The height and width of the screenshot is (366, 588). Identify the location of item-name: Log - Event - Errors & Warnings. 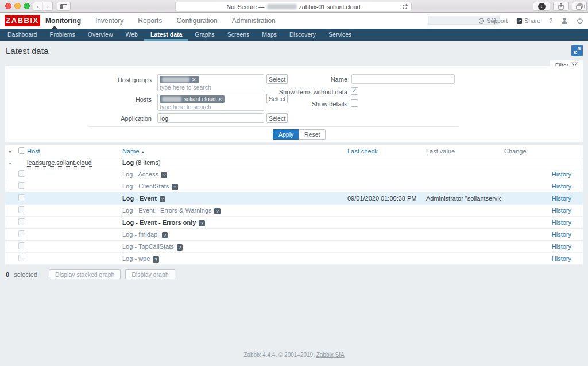
(167, 210).